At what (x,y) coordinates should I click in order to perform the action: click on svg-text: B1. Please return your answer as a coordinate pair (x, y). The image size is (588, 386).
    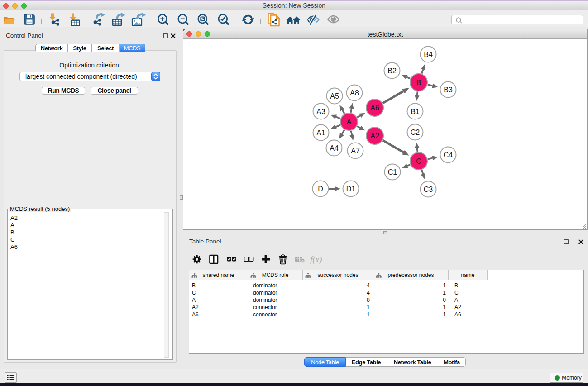
    Looking at the image, I should click on (415, 111).